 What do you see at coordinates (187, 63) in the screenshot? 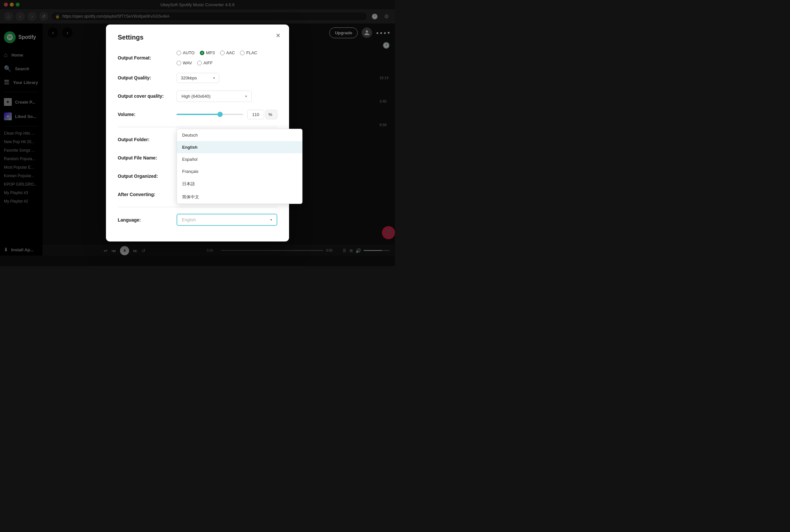
I see `format-wav-label: WAV` at bounding box center [187, 63].